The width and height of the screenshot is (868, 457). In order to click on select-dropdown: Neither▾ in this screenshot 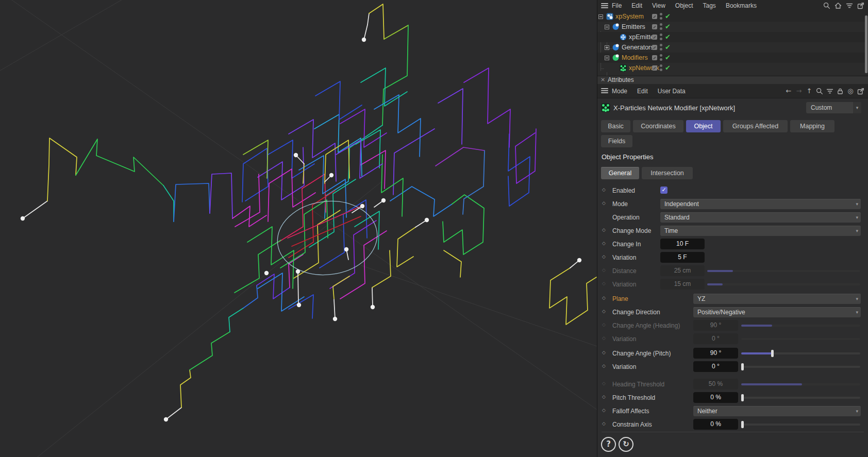, I will do `click(777, 411)`.